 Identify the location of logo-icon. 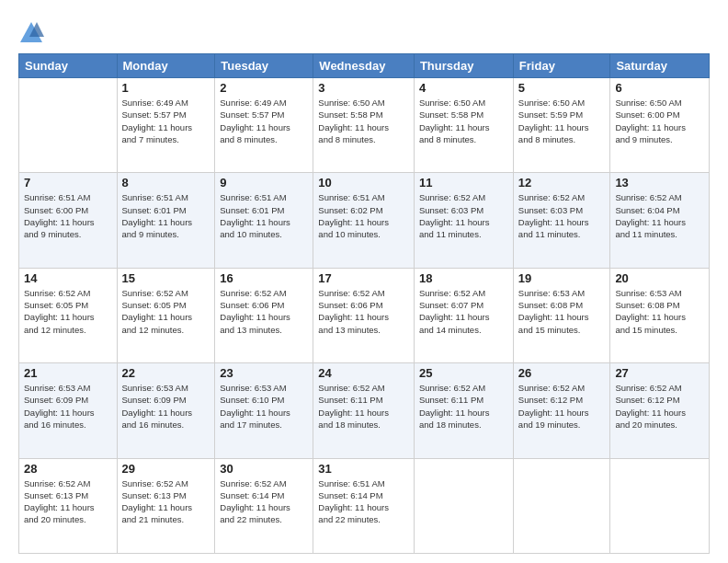
(31, 33).